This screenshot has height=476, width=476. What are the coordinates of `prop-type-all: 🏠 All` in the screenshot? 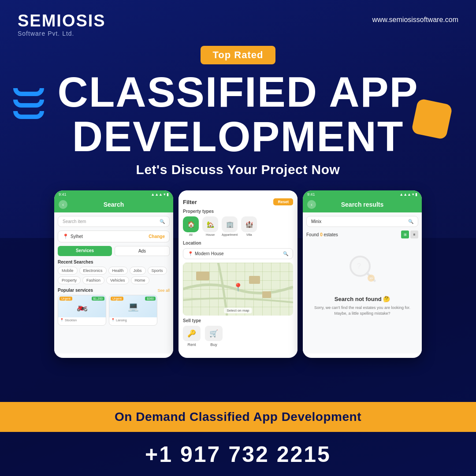 It's located at (191, 227).